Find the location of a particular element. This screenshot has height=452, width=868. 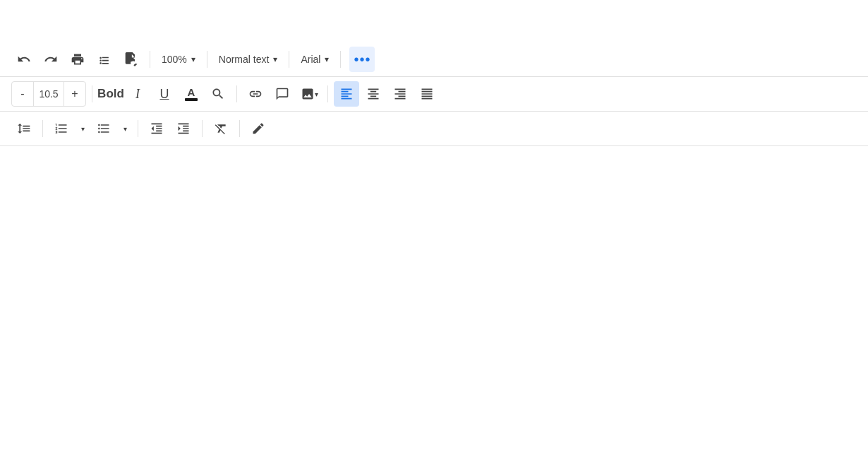

image-icon is located at coordinates (308, 94).